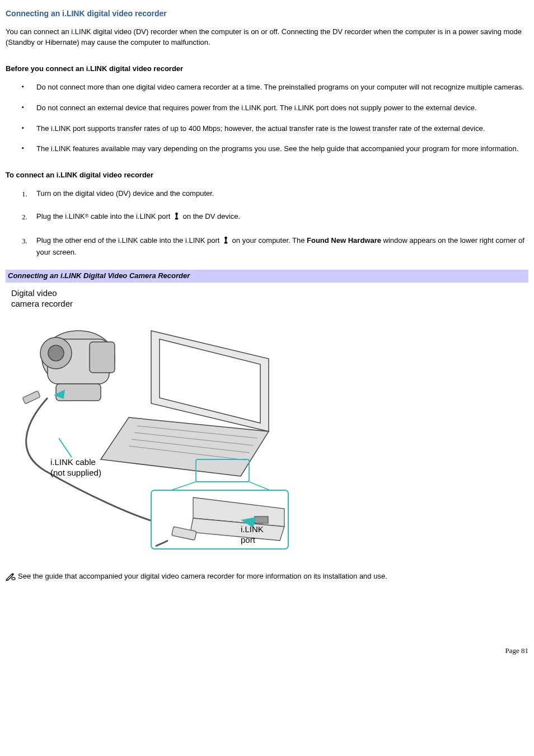  Describe the element at coordinates (130, 216) in the screenshot. I see `step-text: cable into the i.LINK port` at that location.